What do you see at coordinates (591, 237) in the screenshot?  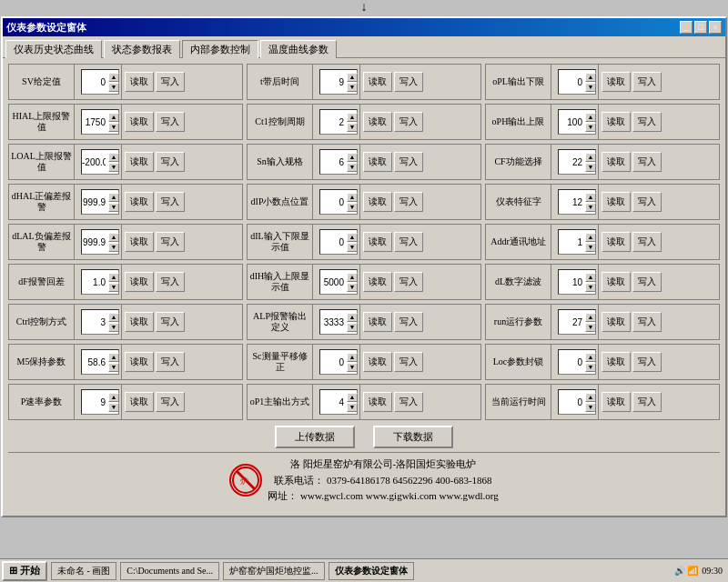 I see `spin-up-4-2: ▲` at bounding box center [591, 237].